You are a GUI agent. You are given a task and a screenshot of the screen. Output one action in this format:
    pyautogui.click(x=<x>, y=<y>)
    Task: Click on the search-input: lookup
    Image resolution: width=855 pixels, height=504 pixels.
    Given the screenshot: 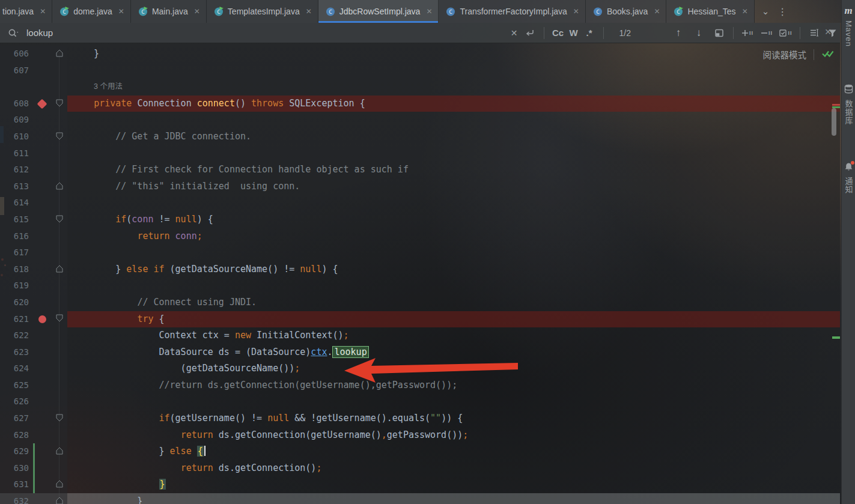 What is the action you would take?
    pyautogui.click(x=40, y=32)
    